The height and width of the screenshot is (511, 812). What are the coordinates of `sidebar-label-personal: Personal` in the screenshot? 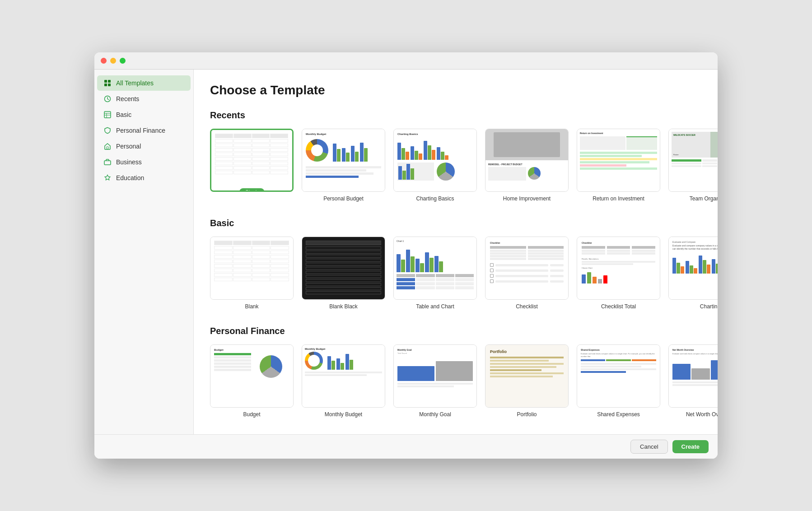 It's located at (128, 146).